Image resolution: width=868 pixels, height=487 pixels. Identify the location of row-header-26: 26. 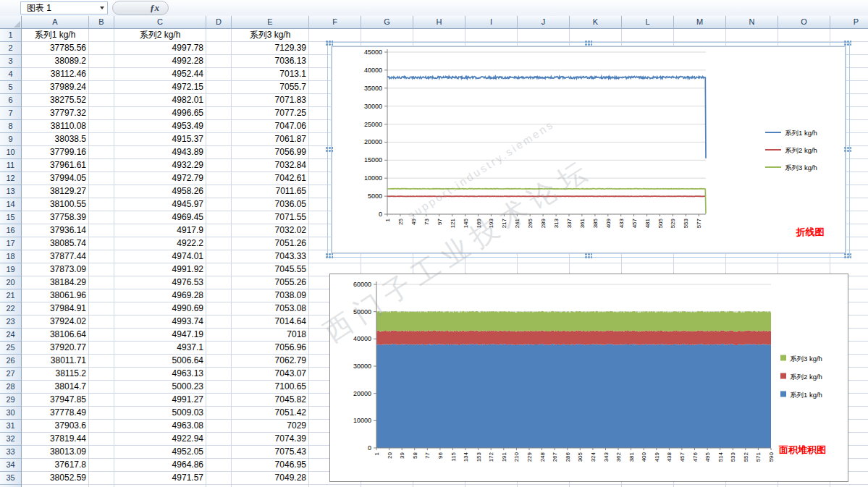
(11, 361).